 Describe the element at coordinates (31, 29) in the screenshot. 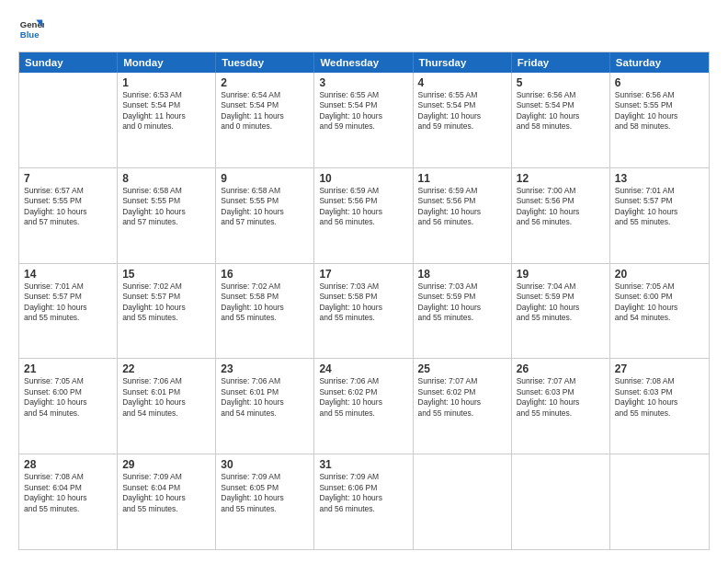

I see `logo-icon: General Blue` at that location.